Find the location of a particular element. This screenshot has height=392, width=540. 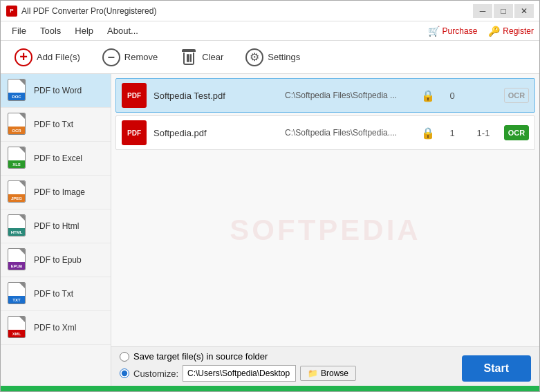

clear-button: Clear is located at coordinates (202, 57).